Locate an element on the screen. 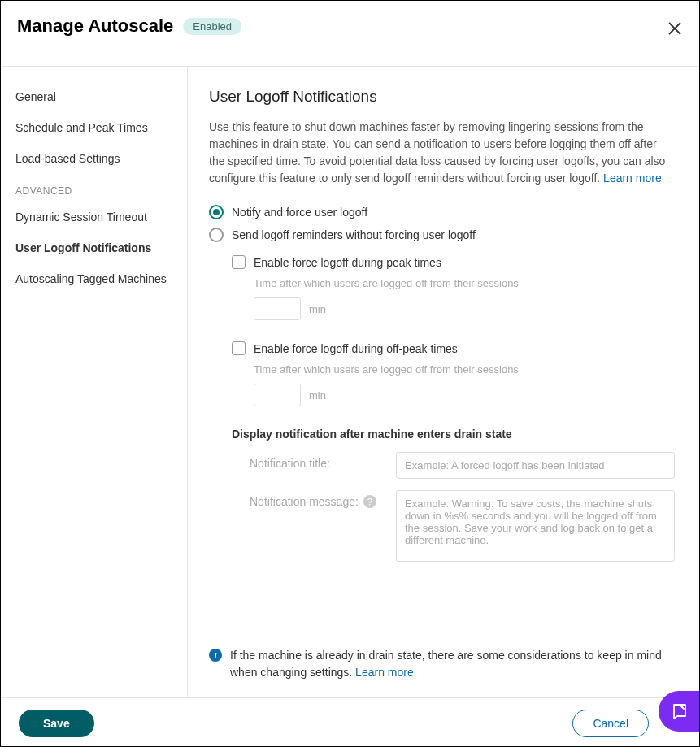 This screenshot has height=747, width=700. description-text: Use this feature to shut down machines f… is located at coordinates (437, 153).